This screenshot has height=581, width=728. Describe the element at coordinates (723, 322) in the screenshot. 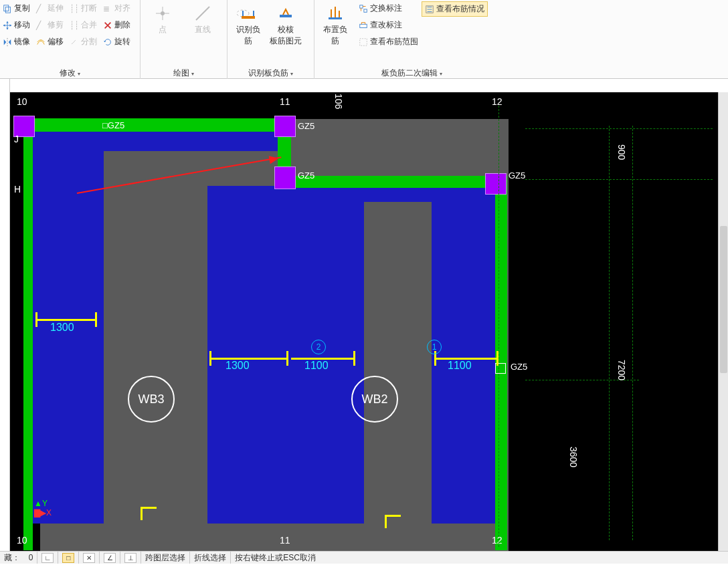

I see `vertical-scrollbar` at that location.